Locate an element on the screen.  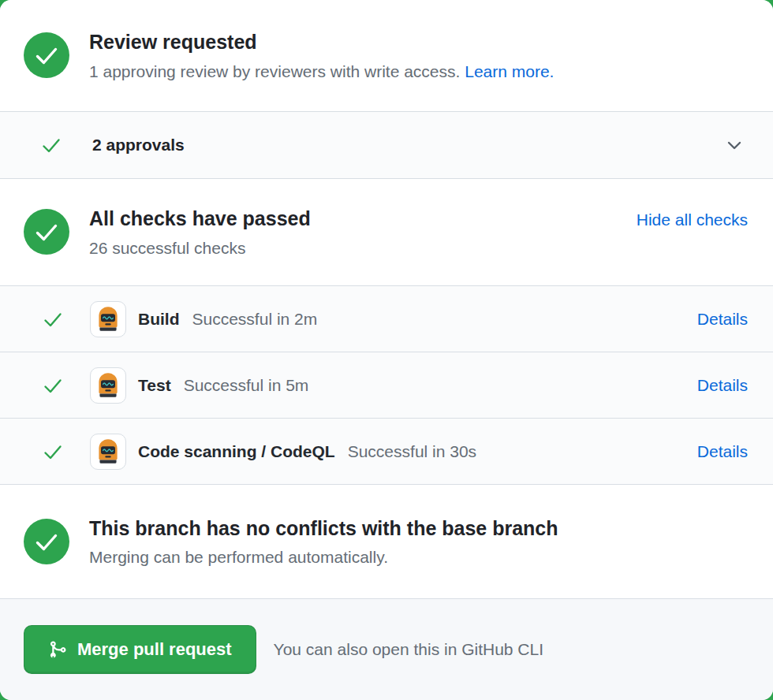
merge-status-title: This branch has no conflicts with the ba… is located at coordinates (323, 528).